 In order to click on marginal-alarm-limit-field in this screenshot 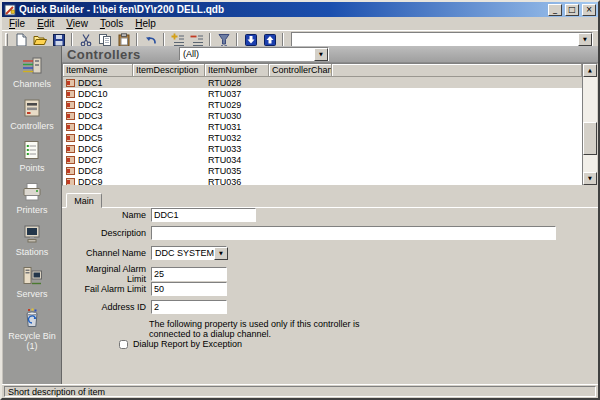, I will do `click(189, 274)`.